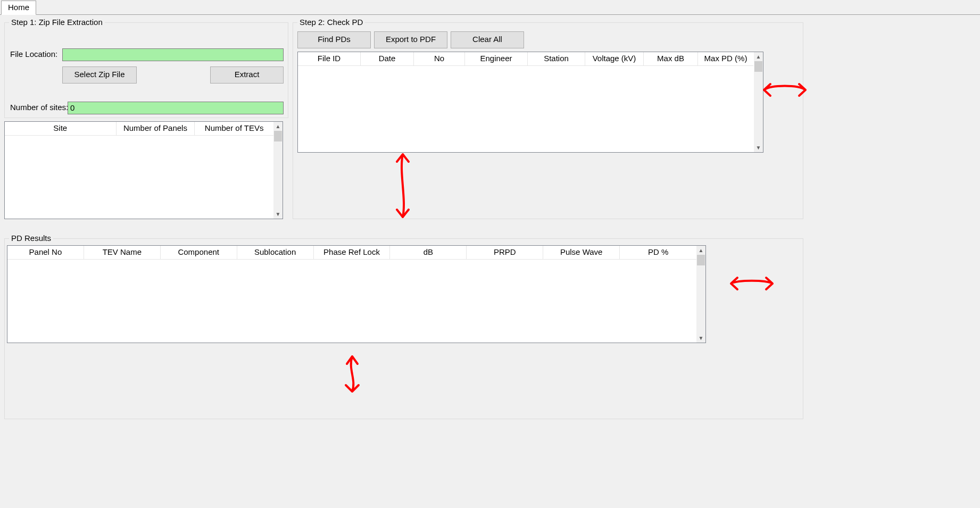  I want to click on pd-col-engineer: Engineer, so click(496, 59).